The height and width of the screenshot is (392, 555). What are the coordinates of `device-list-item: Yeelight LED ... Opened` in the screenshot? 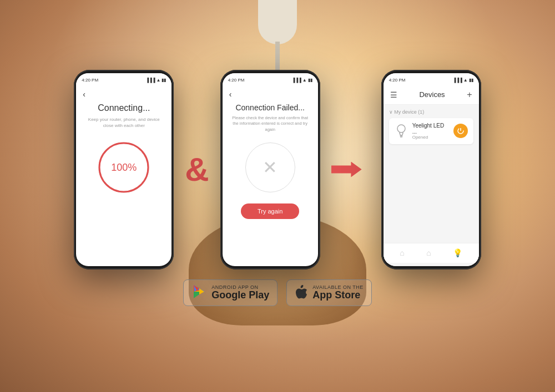 It's located at (431, 131).